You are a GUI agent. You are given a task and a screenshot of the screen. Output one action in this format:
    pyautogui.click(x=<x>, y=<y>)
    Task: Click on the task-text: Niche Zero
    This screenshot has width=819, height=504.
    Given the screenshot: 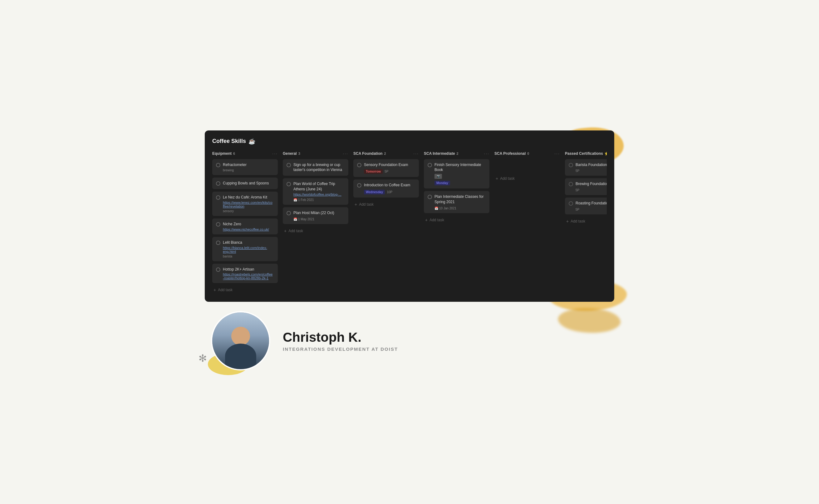 What is the action you would take?
    pyautogui.click(x=246, y=224)
    